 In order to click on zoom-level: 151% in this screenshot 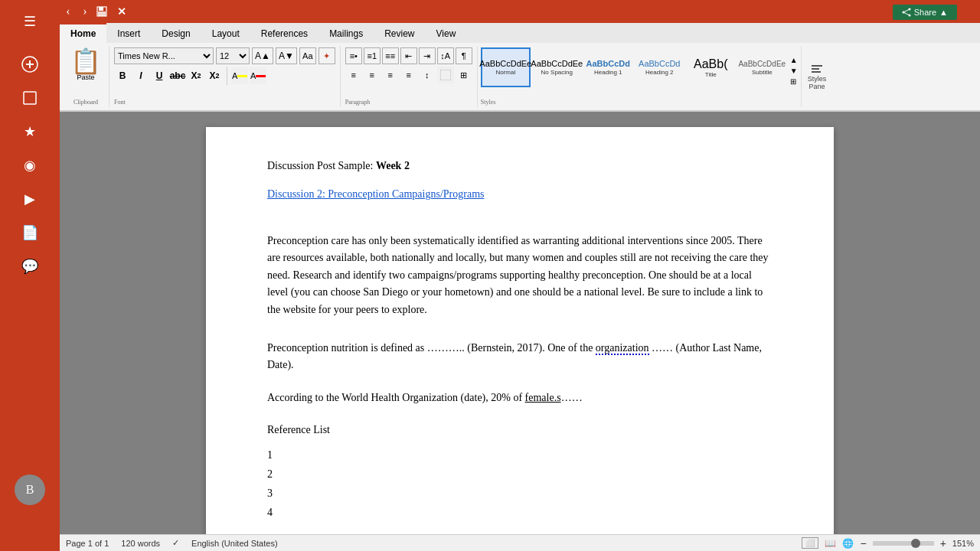, I will do `click(963, 543)`.